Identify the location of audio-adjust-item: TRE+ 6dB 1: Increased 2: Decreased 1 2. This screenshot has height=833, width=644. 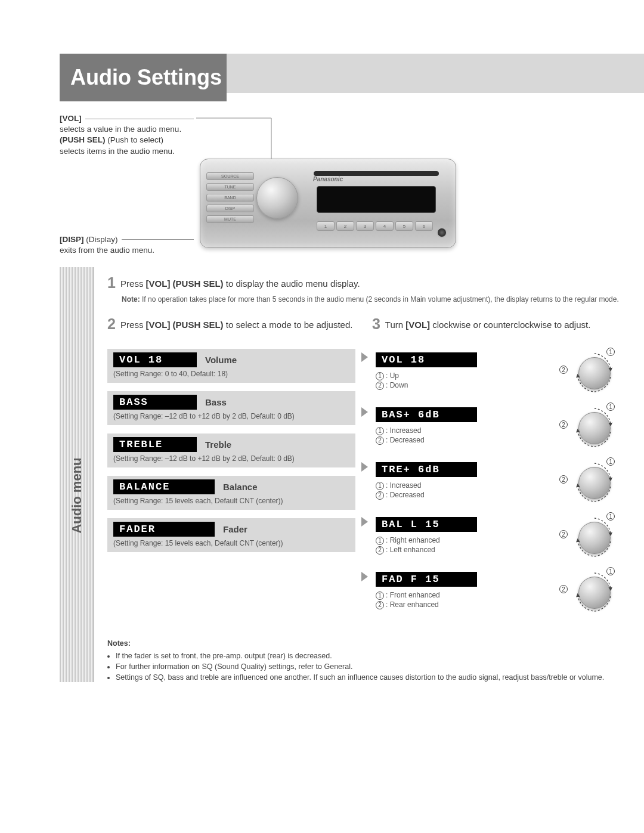
(496, 482).